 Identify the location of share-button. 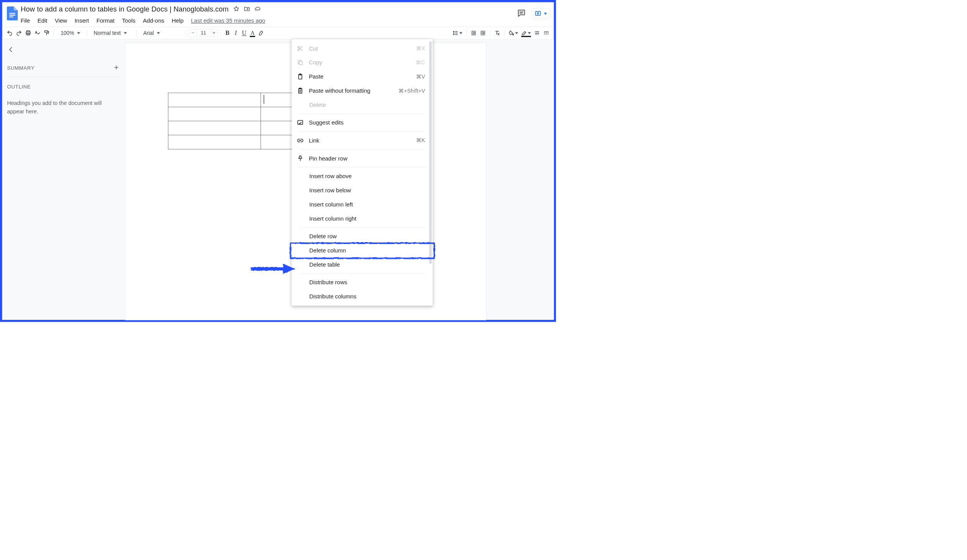
(541, 14).